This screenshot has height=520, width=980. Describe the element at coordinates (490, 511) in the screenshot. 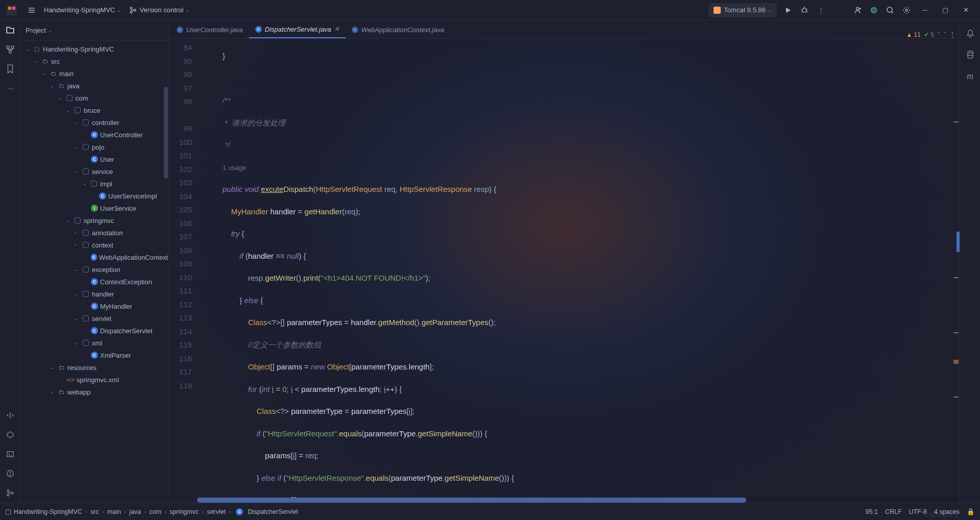

I see `statusbar: ▢ Handwriting-SpringMVC› src› main› java…` at that location.